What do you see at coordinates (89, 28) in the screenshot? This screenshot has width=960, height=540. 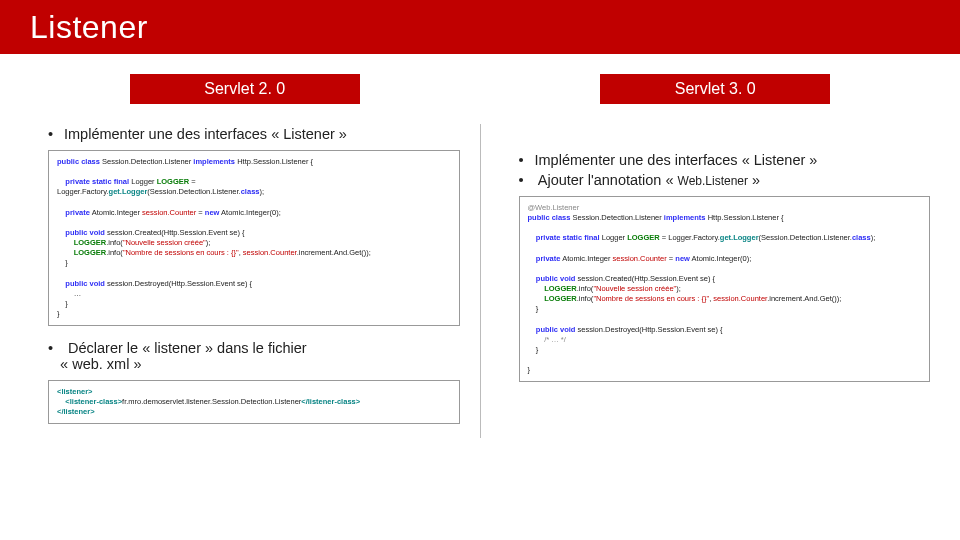 I see `page-title: Listener` at bounding box center [89, 28].